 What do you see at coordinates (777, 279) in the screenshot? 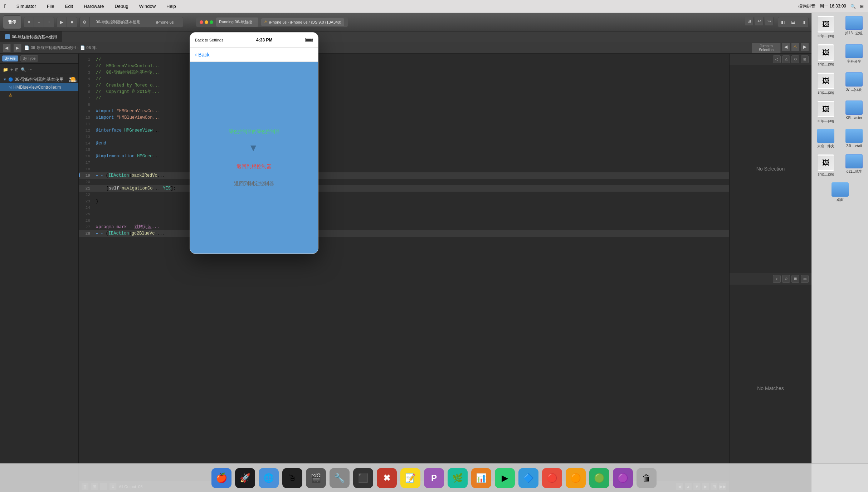
I see `rp2-btn-1: ◁` at bounding box center [777, 279].